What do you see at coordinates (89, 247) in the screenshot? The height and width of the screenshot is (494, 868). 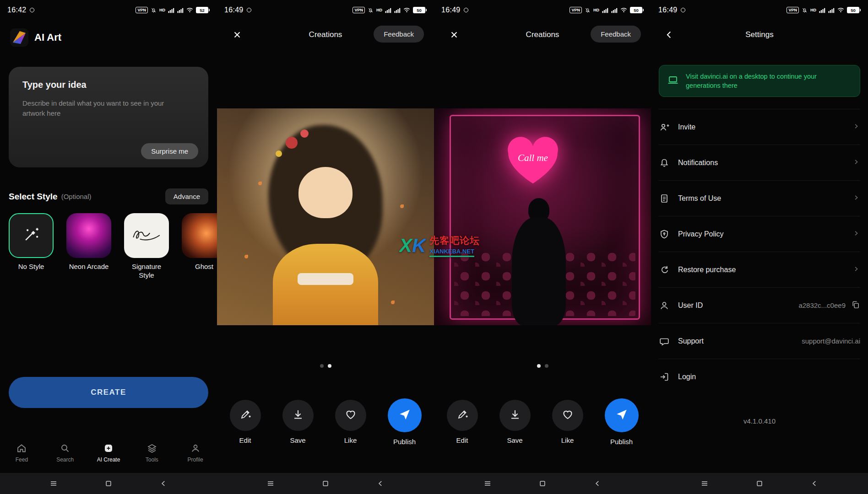 I see `style-item-neon-arcade: Neon Arcade` at bounding box center [89, 247].